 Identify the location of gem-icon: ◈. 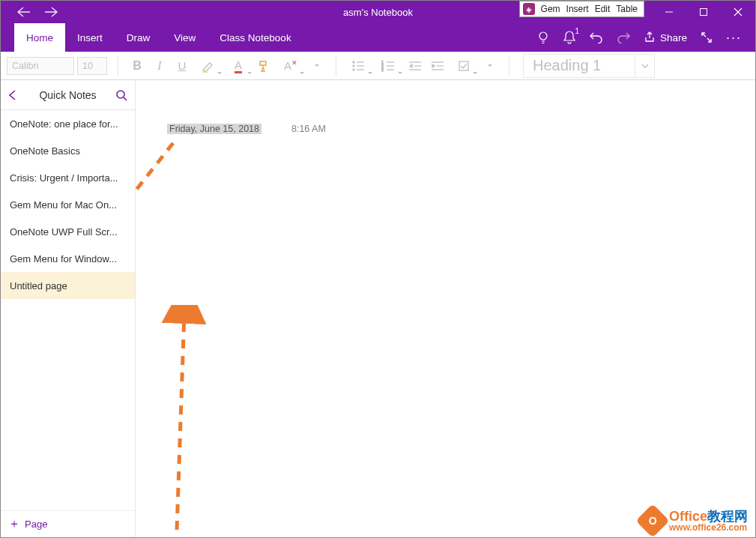
(529, 9).